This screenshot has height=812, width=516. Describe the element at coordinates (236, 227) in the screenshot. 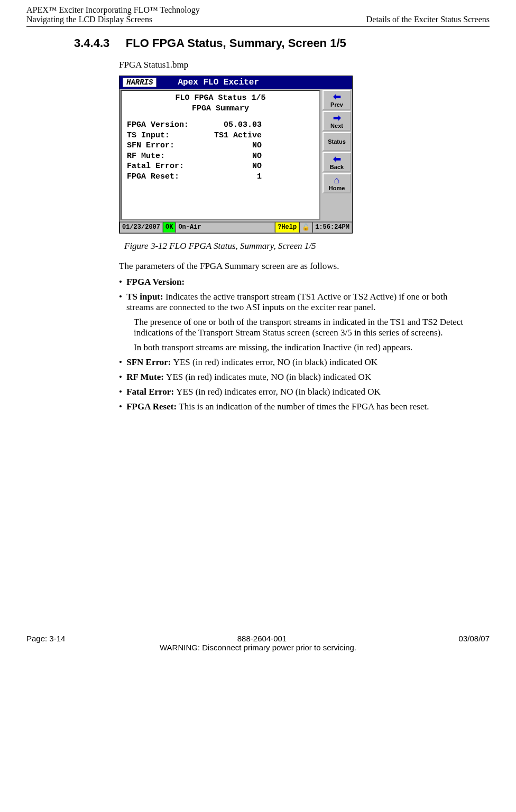

I see `lcd-statusbar: 01/23/2007 OK On-Air ?Help 🔓 1:56:24PM` at that location.